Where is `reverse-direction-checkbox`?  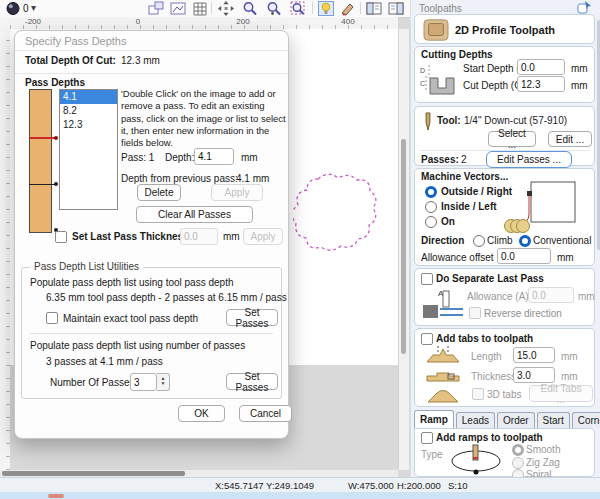
reverse-direction-checkbox is located at coordinates (475, 313).